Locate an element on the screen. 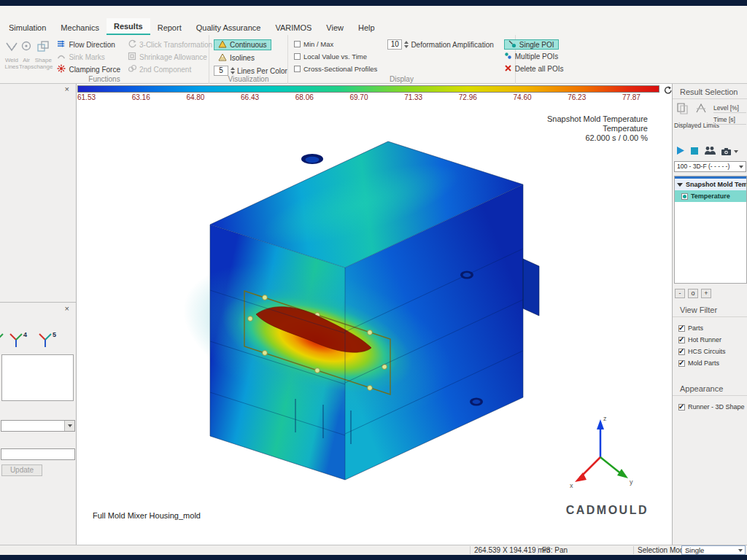  left-text-input is located at coordinates (38, 454).